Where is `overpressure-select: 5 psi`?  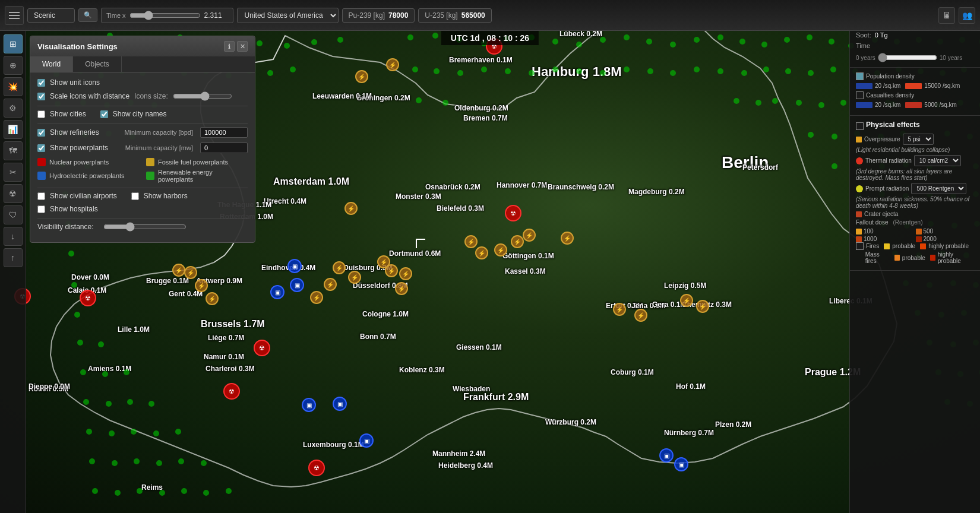
overpressure-select: 5 psi is located at coordinates (918, 139).